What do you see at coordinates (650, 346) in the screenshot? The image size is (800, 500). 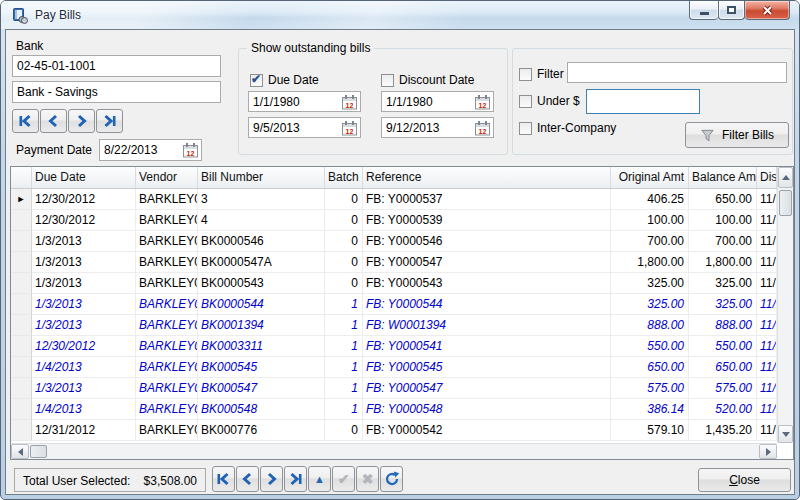 I see `cell-orig: 550.00` at bounding box center [650, 346].